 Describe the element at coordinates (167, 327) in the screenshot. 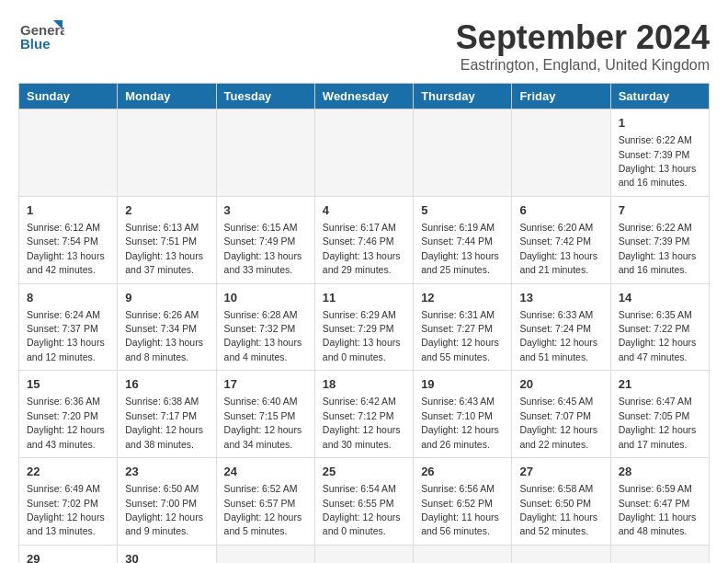

I see `calendar-day-cell: 9Sunrise: 6:26 AMSunset: 7:34 PMDaylight…` at that location.